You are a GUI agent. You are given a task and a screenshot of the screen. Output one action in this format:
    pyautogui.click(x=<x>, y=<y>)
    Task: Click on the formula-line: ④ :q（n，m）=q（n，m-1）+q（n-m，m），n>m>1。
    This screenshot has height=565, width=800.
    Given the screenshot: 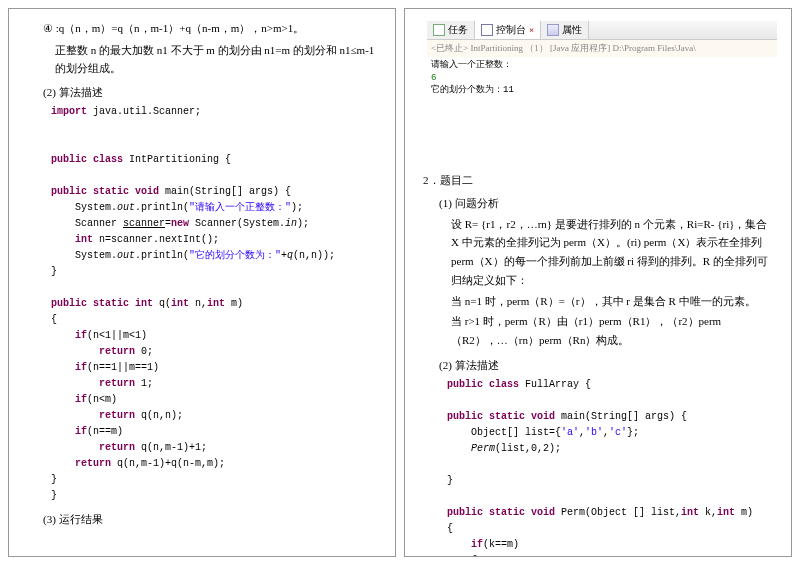 What is the action you would take?
    pyautogui.click(x=212, y=28)
    